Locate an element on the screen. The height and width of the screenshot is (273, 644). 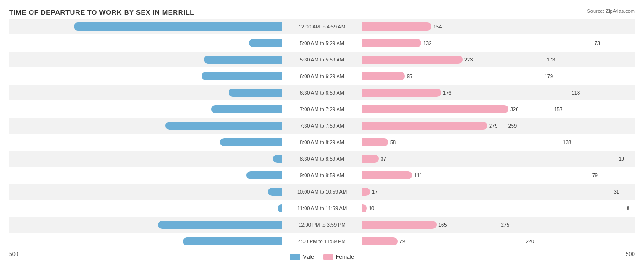
time-label: 8:00 AM to 8:29 AM is located at coordinates (322, 142).